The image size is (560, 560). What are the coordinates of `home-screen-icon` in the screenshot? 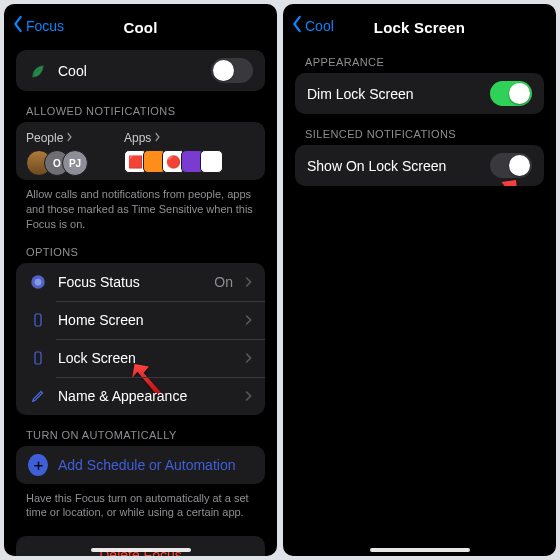 It's located at (38, 320).